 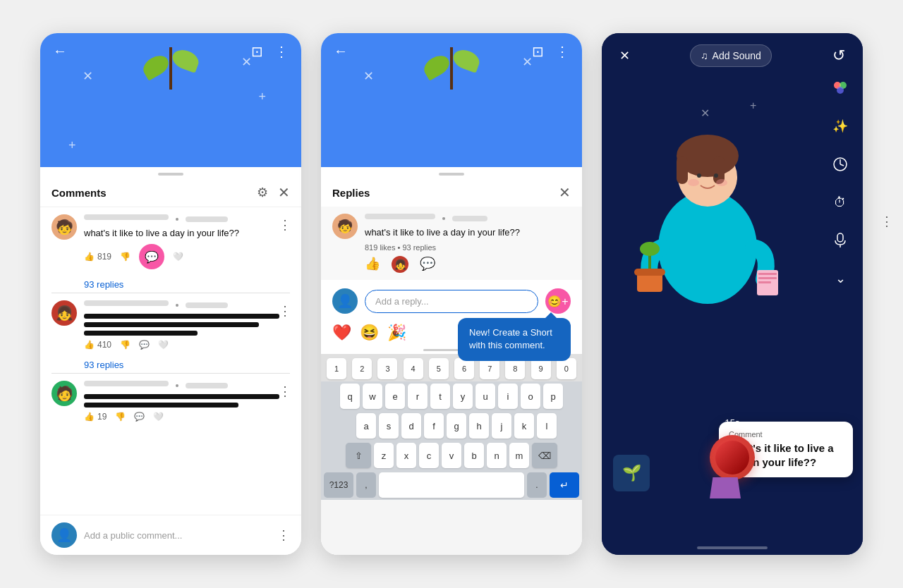 I want to click on key-f: f, so click(x=434, y=426).